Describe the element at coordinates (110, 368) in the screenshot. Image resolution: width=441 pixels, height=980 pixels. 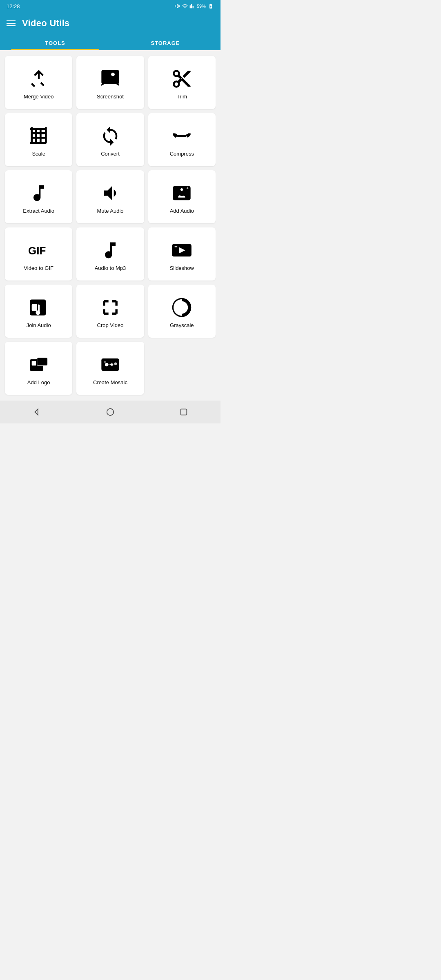
I see `tool-create-mosaic: + Create Mosaic` at that location.